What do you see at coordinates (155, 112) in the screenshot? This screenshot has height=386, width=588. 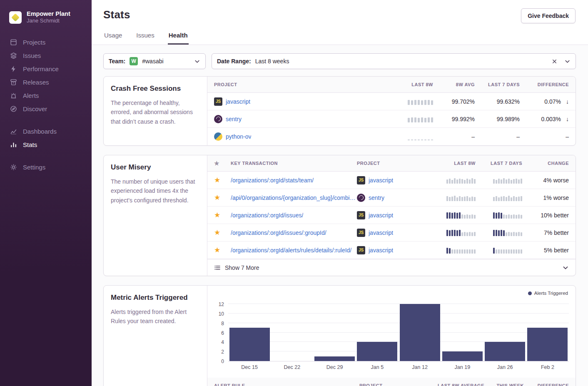 I see `panel-description: The percentage of healthy, errored, and …` at bounding box center [155, 112].